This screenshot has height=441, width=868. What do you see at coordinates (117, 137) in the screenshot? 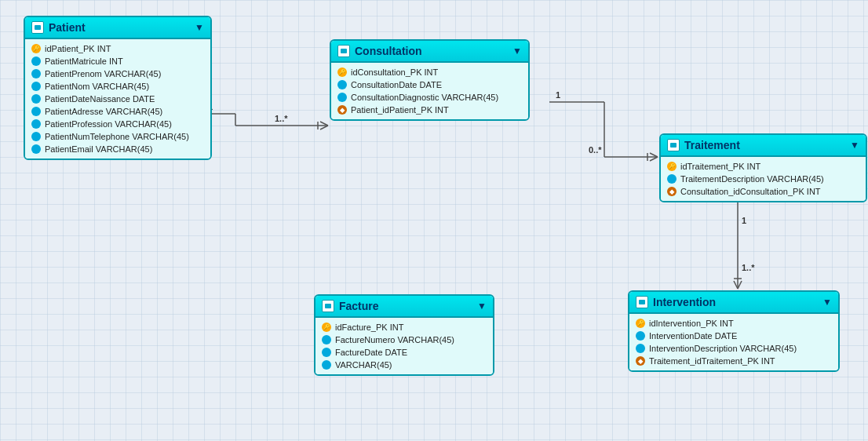
I see `field-text: PatientNumTelephone VARCHAR(45)` at bounding box center [117, 137].